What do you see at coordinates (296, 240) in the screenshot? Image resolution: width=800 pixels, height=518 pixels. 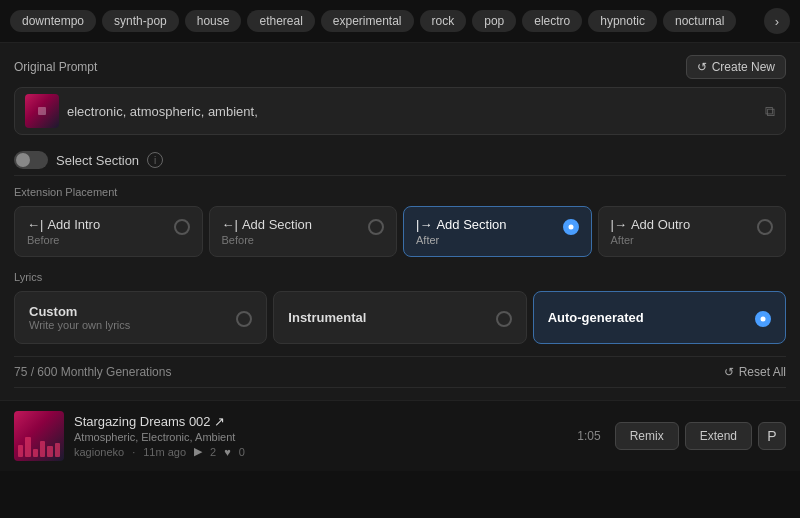 I see `placement-subtitle-1: Before` at bounding box center [296, 240].